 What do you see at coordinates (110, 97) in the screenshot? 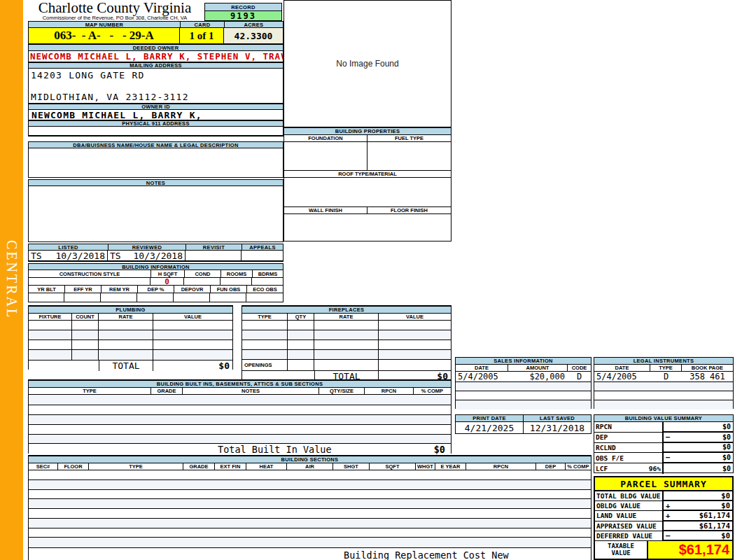
I see `mailing-line2: MIDLOTHIAN, VA 23112-3112` at bounding box center [110, 97].